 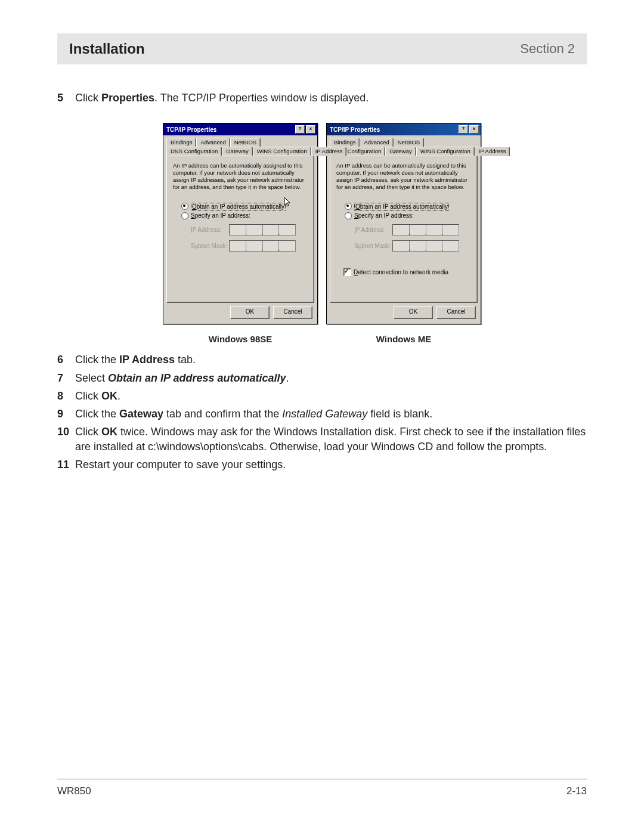 What do you see at coordinates (331, 378) in the screenshot?
I see `step-text: Select Obtain an IP address automaticall…` at bounding box center [331, 378].